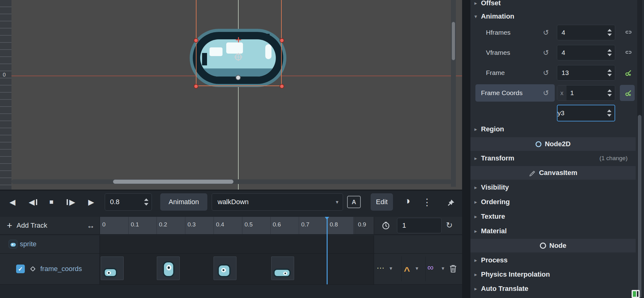 This screenshot has height=298, width=644. I want to click on vframes-spinbox: 4, so click(586, 53).